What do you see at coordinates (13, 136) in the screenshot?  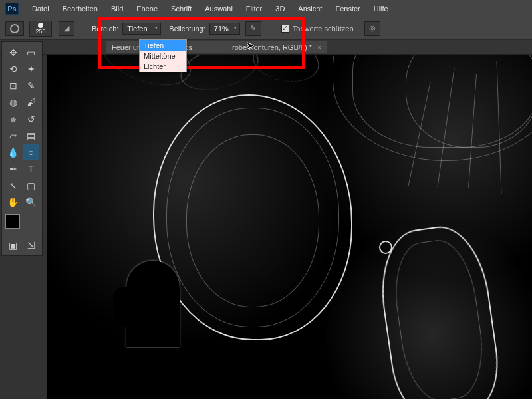 I see `eraser-tool: ▱` at bounding box center [13, 136].